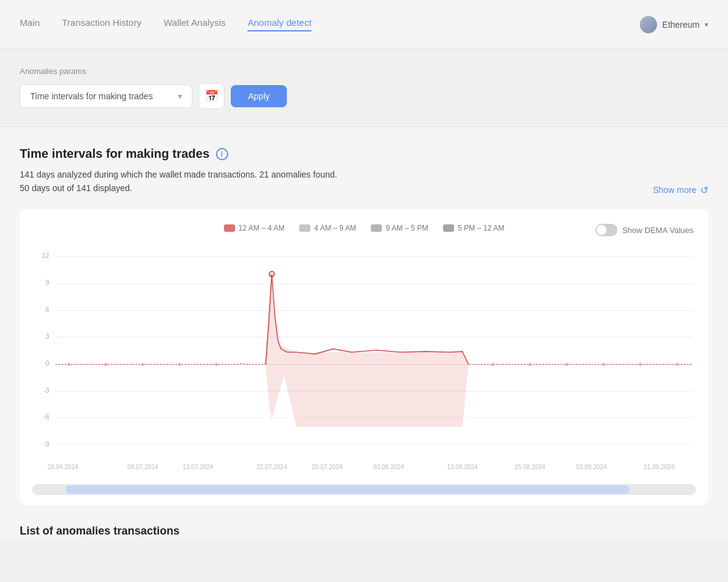  I want to click on section-title: Time intervals for making trades, so click(115, 154).